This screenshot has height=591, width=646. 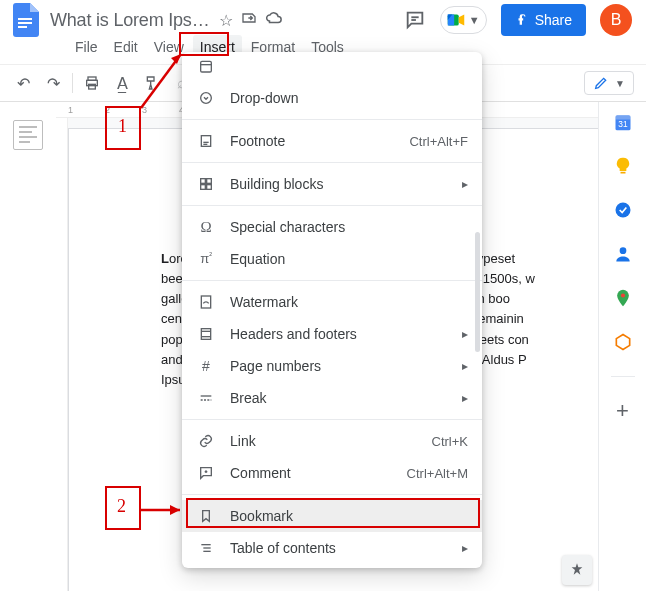 I want to click on menu-item-building-blocks: Building blocks▸, so click(x=332, y=184).